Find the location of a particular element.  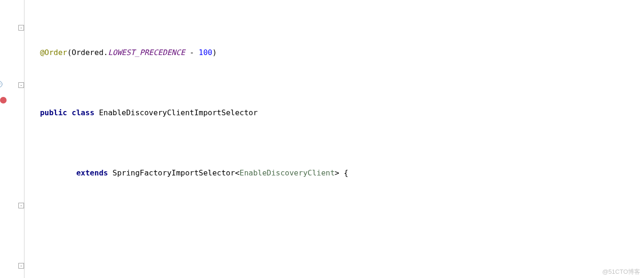

code-line: @Order(Ordered.LOWEST_PRECEDENCE - 100) is located at coordinates (334, 53).